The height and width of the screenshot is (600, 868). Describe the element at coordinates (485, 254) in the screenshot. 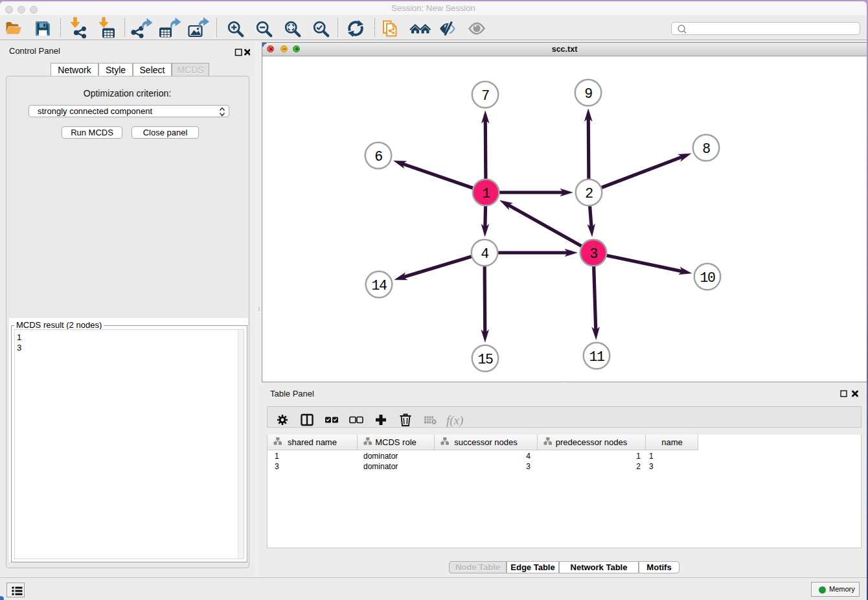

I see `svg-text: 4` at that location.